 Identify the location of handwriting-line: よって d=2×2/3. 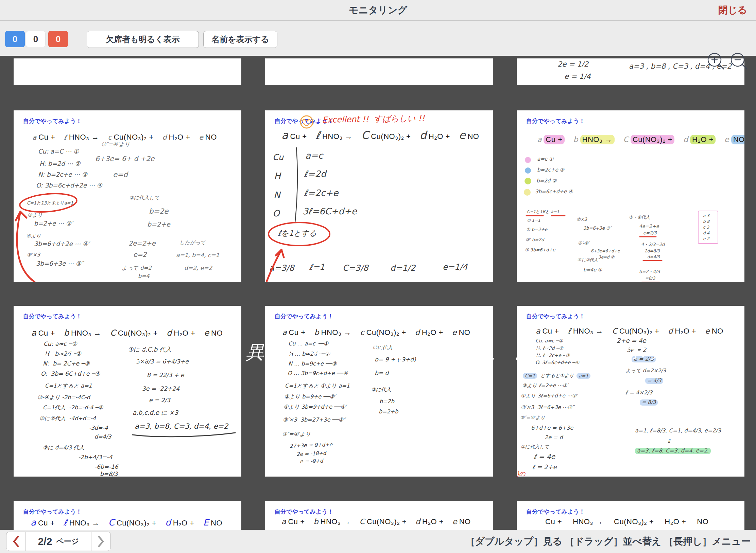
(646, 371).